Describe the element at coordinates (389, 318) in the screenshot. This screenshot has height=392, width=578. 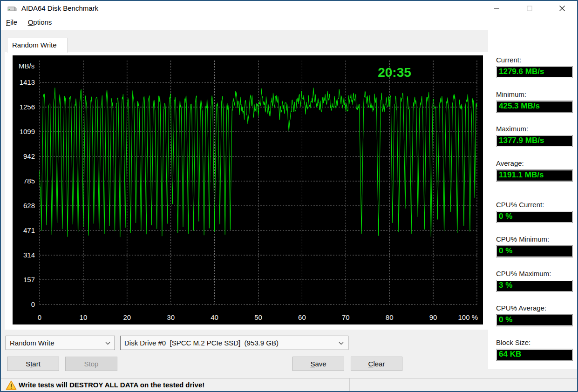
I see `svg-text: 80` at that location.